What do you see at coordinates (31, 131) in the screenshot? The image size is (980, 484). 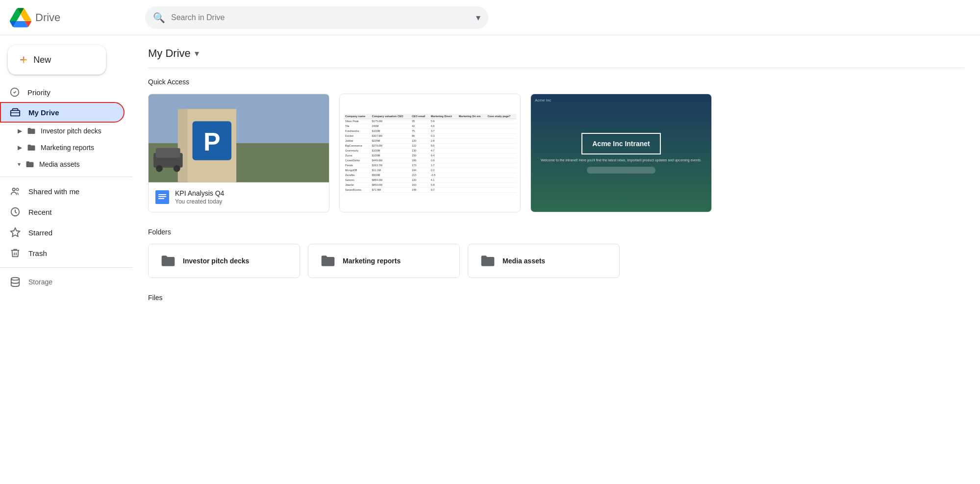 I see `folder-icon` at bounding box center [31, 131].